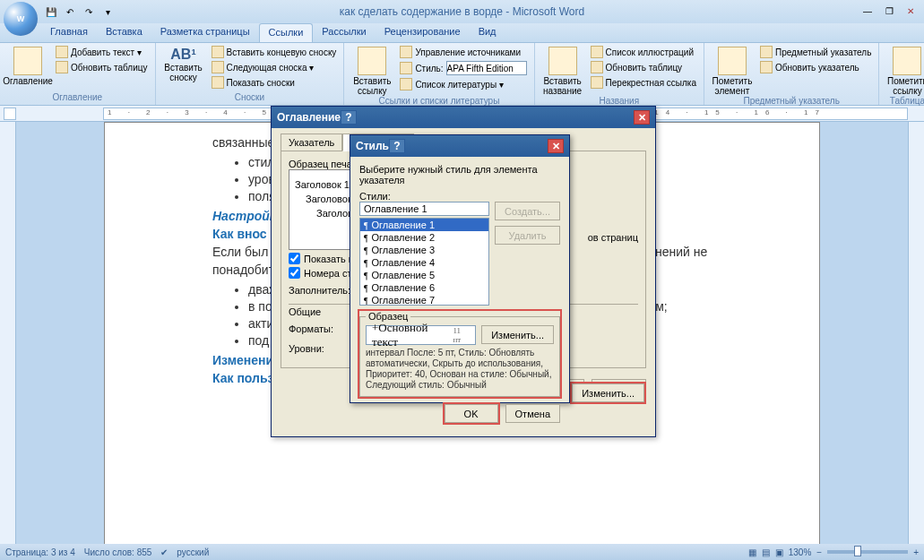  I want to click on styles-label: Стили:, so click(460, 196).